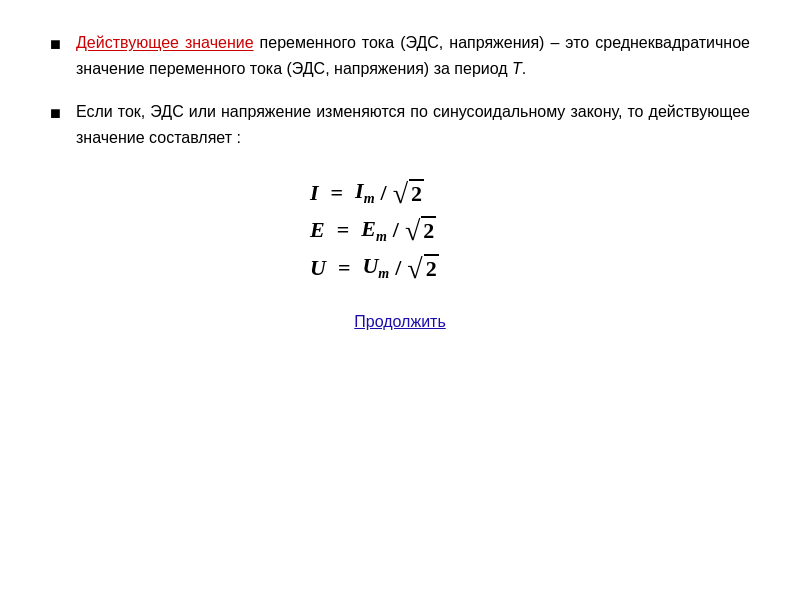 The image size is (800, 600). Describe the element at coordinates (400, 194) in the screenshot. I see `sqrt-symbol-I: √` at that location.